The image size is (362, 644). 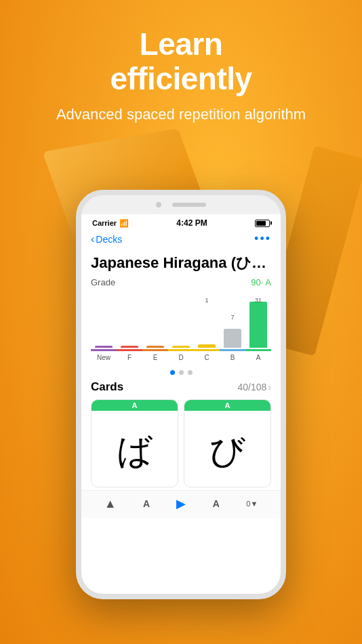 What do you see at coordinates (207, 323) in the screenshot?
I see `bar-c: 1` at bounding box center [207, 323].